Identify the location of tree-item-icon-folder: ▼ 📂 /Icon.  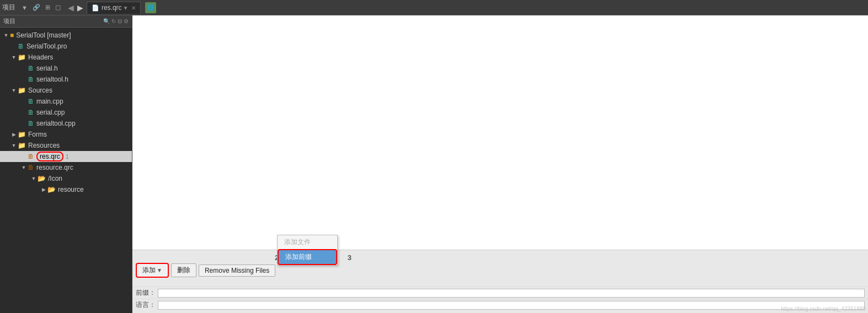
(66, 179).